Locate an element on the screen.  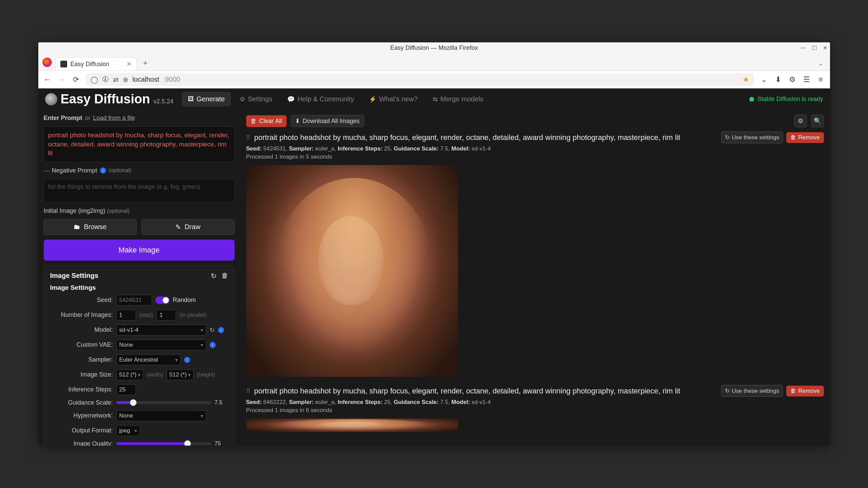
image-size-label: Image Size: is located at coordinates (81, 375).